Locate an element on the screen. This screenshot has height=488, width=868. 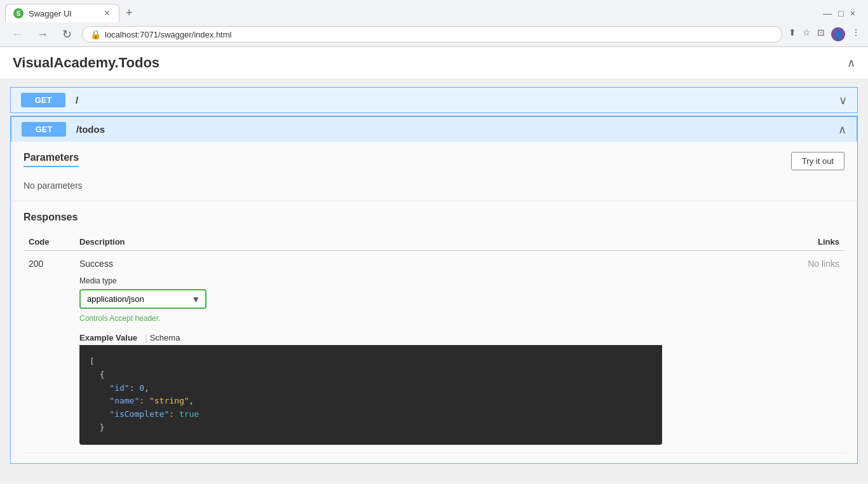
swagger-header: VisualAcademy.Todos ∧ is located at coordinates (434, 64).